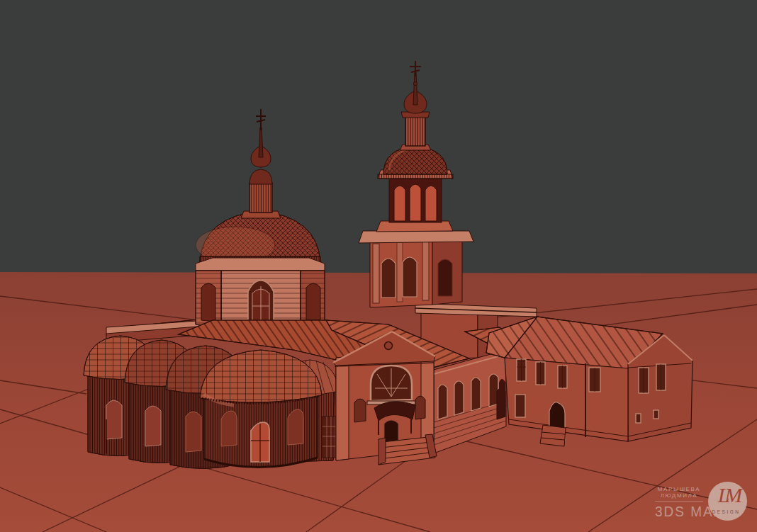 Image resolution: width=757 pixels, height=532 pixels. Describe the element at coordinates (342, 408) in the screenshot. I see `porch-pilaster` at that location.